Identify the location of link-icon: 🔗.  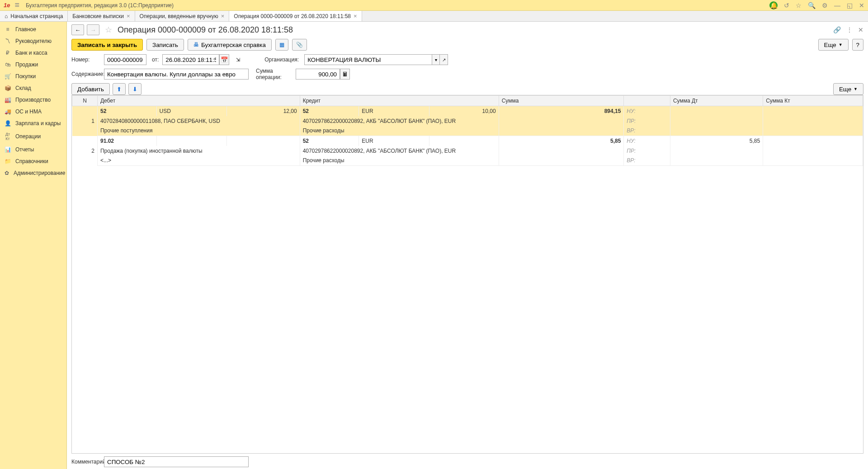
(837, 30).